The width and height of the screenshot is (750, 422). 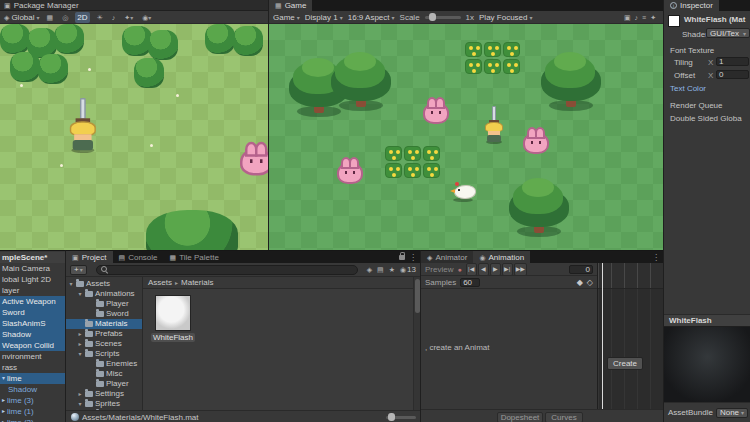 I want to click on material-preview-area, so click(x=707, y=364).